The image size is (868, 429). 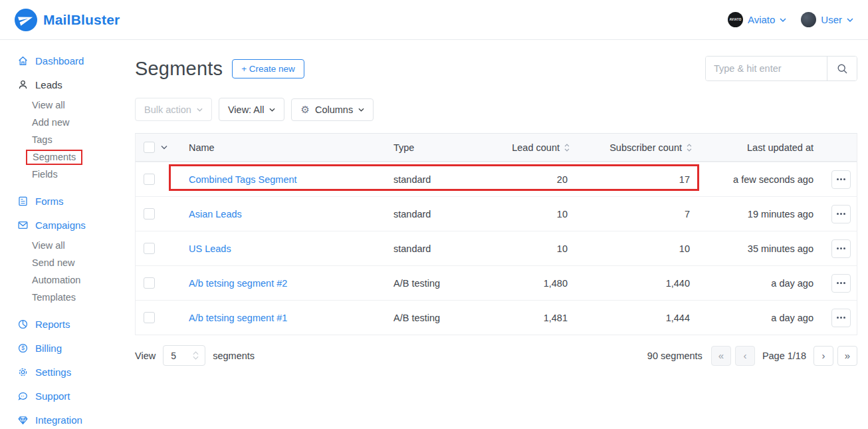 I want to click on last-page-button: », so click(x=847, y=356).